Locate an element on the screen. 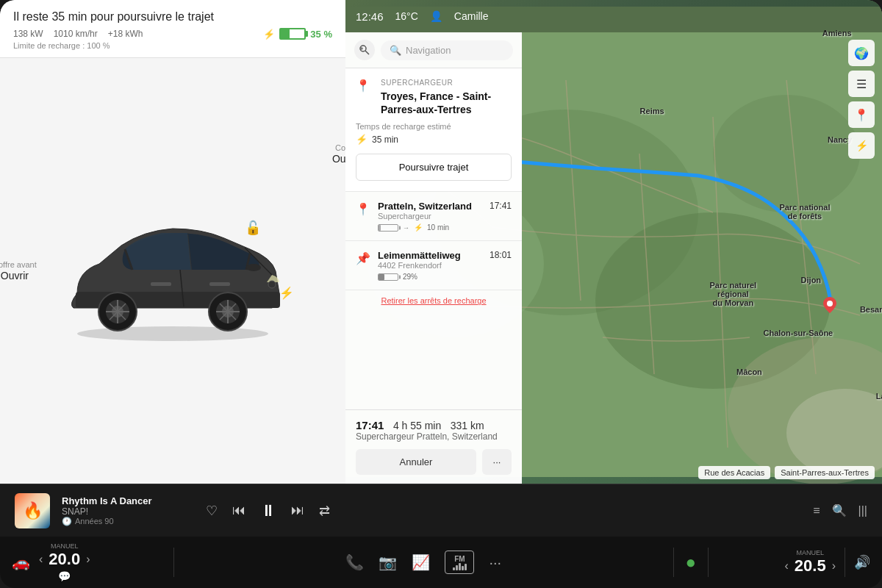 The width and height of the screenshot is (882, 588). lock-icon: 🔓 is located at coordinates (253, 228).